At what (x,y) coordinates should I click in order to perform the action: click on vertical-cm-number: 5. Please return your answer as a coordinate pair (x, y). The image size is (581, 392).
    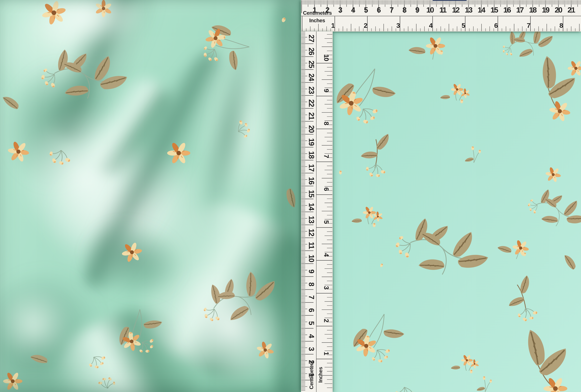
    Looking at the image, I should click on (312, 323).